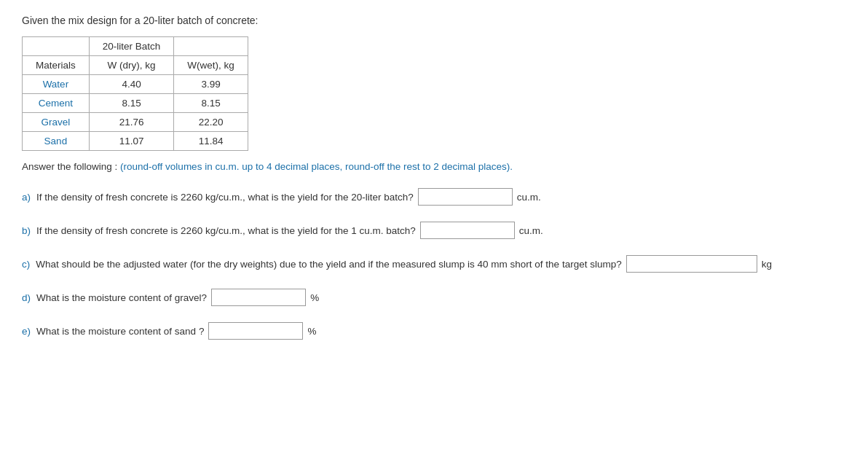  I want to click on water-wdry: 4.40, so click(131, 85).